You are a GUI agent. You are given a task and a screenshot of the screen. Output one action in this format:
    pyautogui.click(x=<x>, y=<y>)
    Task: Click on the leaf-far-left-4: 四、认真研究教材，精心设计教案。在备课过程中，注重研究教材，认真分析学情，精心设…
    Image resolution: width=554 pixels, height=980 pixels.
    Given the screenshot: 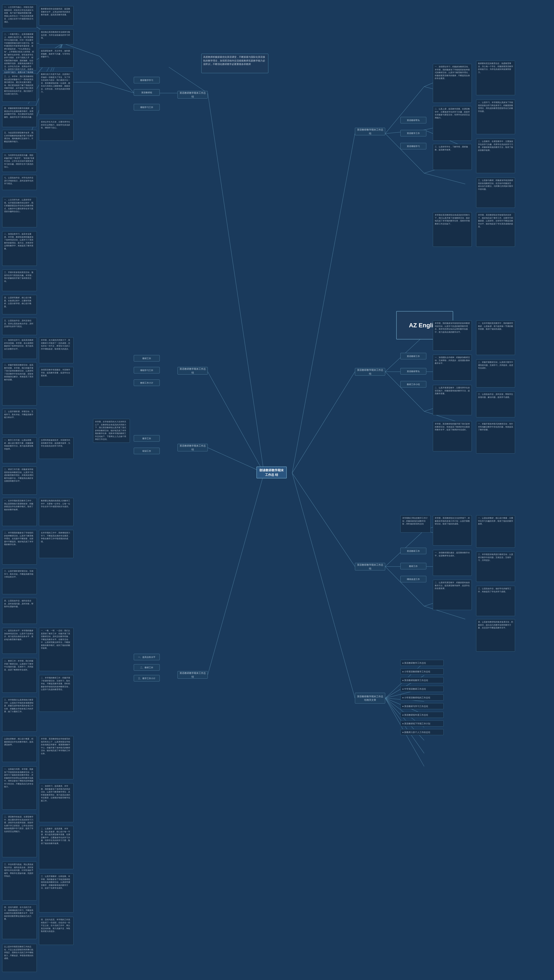 What is the action you would take?
    pyautogui.click(x=20, y=304)
    